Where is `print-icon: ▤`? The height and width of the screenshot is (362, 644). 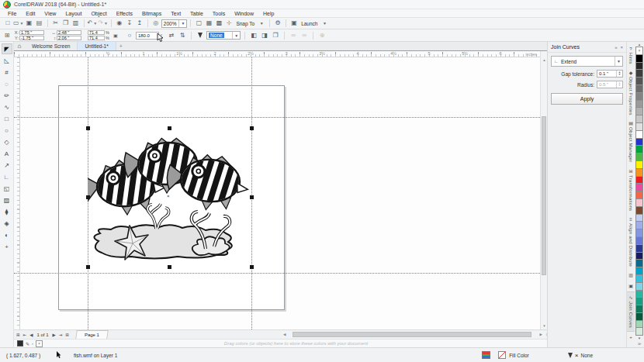 print-icon: ▤ is located at coordinates (40, 23).